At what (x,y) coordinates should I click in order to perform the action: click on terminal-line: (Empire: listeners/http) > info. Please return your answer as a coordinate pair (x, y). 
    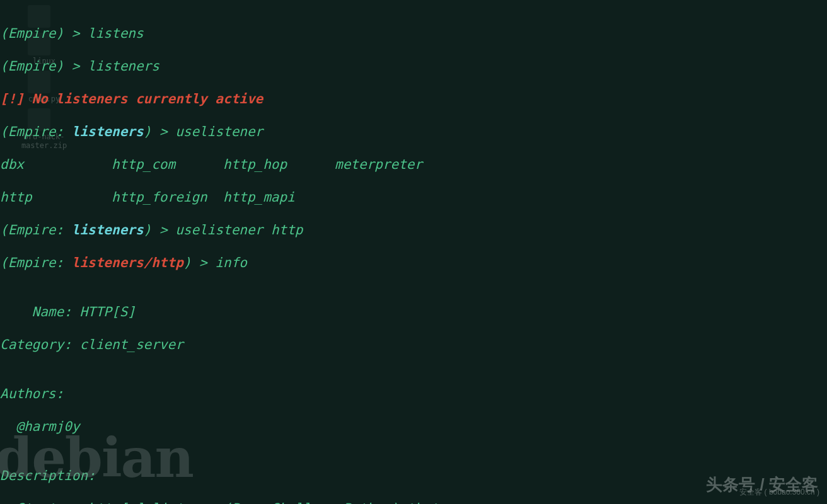
    Looking at the image, I should click on (414, 263).